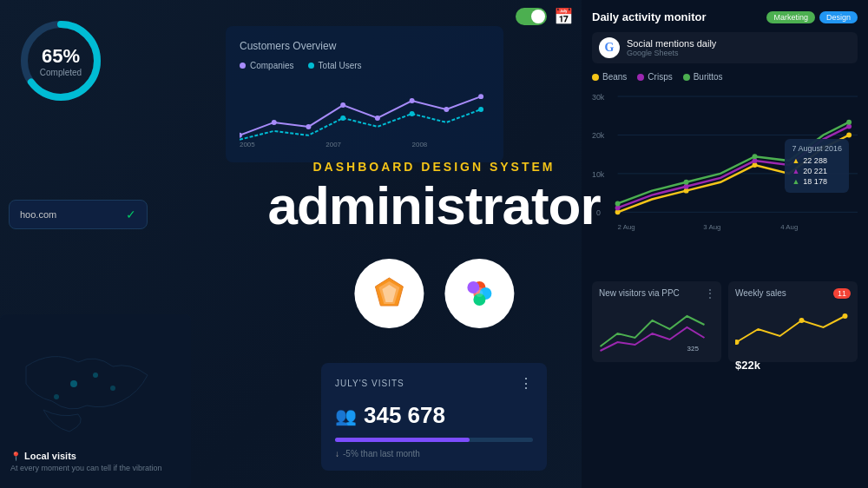 This screenshot has width=868, height=488. What do you see at coordinates (672, 48) in the screenshot?
I see `social-info: Social mentions daily Google Sheets` at bounding box center [672, 48].